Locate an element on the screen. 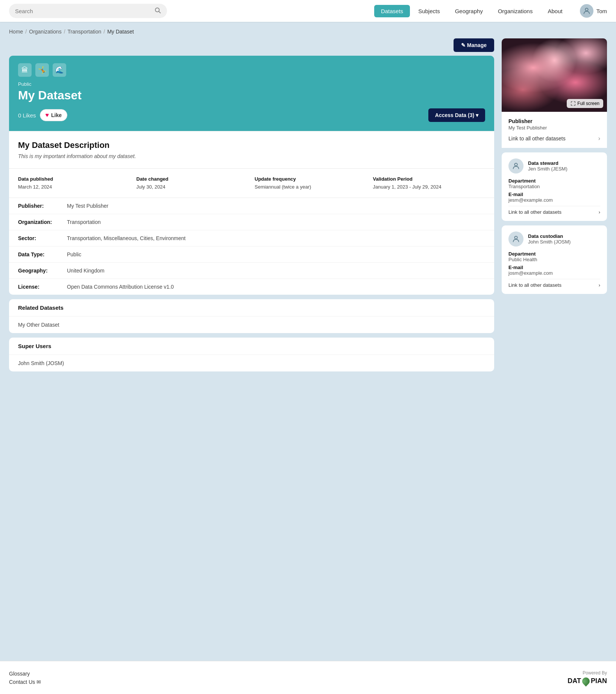 This screenshot has height=694, width=616. like-button: ♥ Like is located at coordinates (54, 115).